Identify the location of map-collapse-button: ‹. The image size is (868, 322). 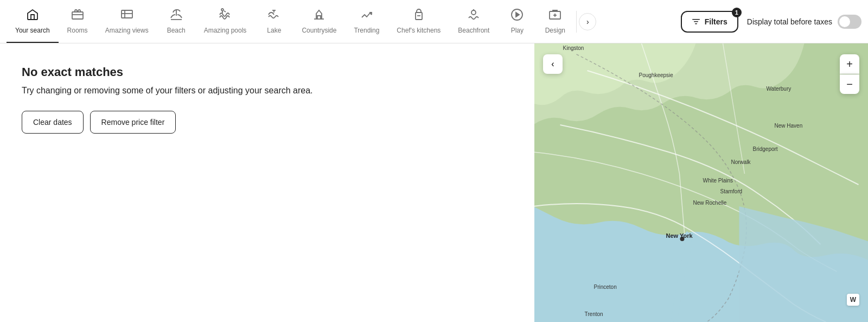
(553, 64).